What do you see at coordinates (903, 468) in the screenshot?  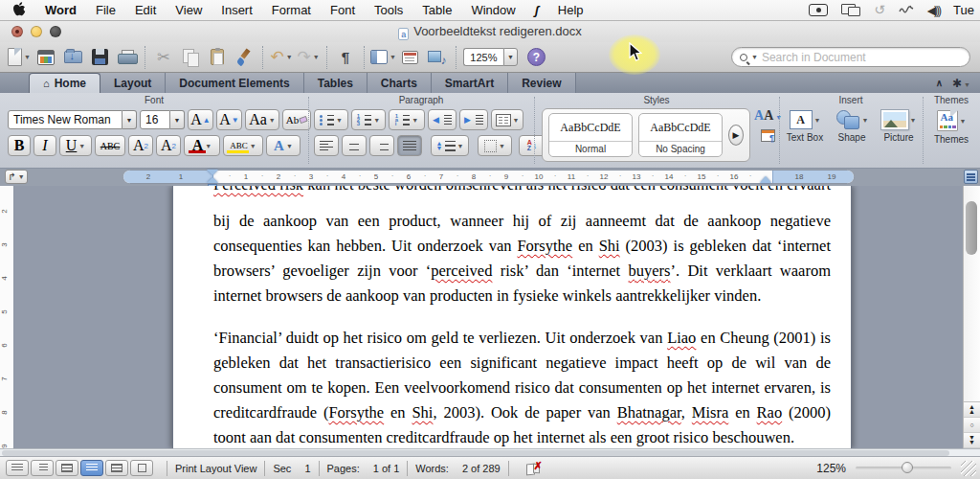 I see `zoom-slider` at bounding box center [903, 468].